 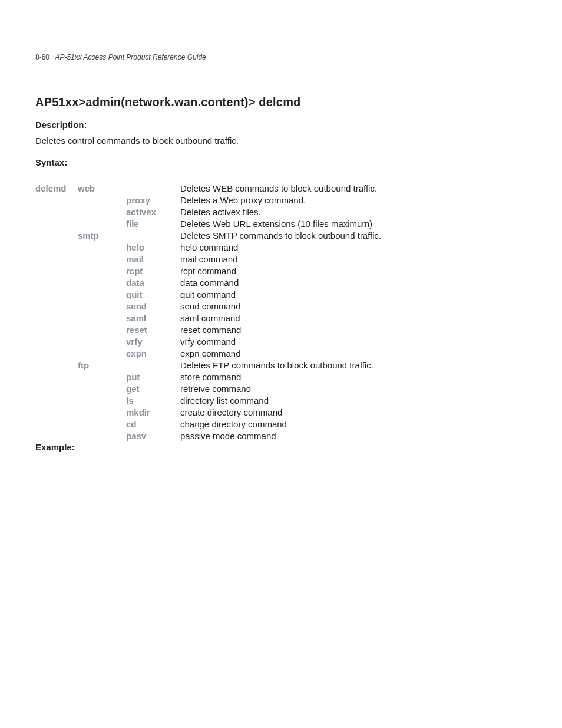 What do you see at coordinates (353, 365) in the screenshot?
I see `syntax-group-desc: Deletes FTP commands to block outbound t…` at bounding box center [353, 365].